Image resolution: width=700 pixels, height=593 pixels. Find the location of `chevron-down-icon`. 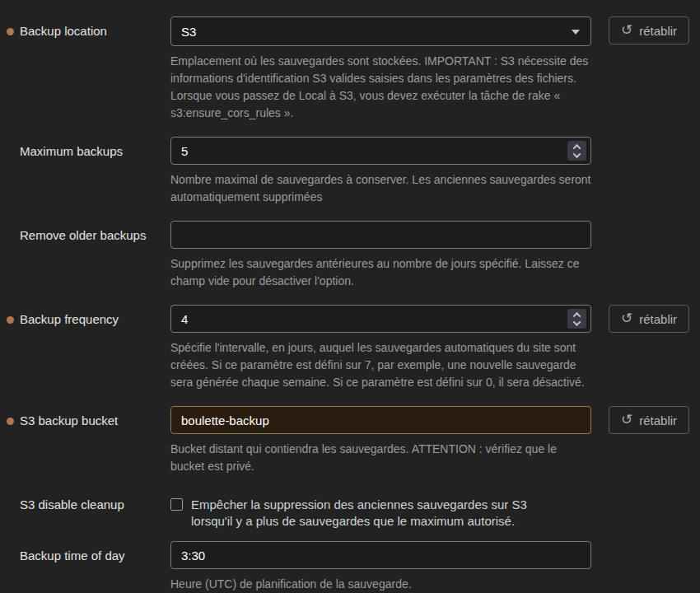

chevron-down-icon is located at coordinates (576, 32).